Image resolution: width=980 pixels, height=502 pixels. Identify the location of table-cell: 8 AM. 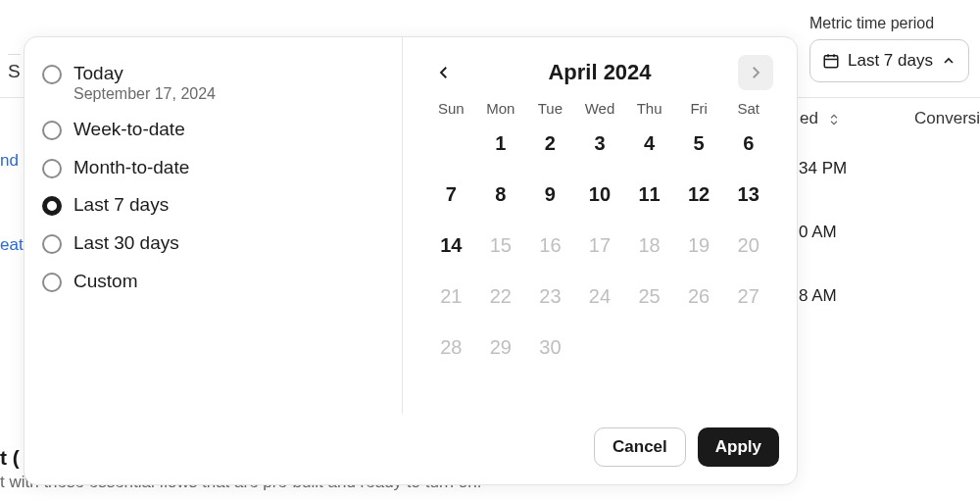
(817, 296).